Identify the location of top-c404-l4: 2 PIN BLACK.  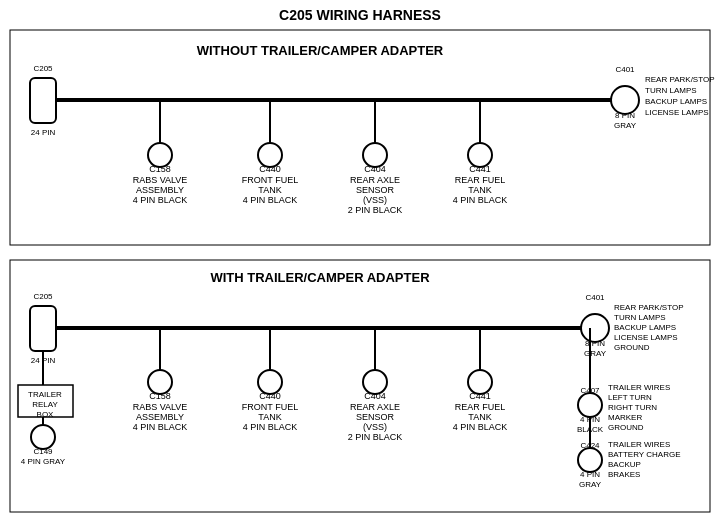
(376, 210).